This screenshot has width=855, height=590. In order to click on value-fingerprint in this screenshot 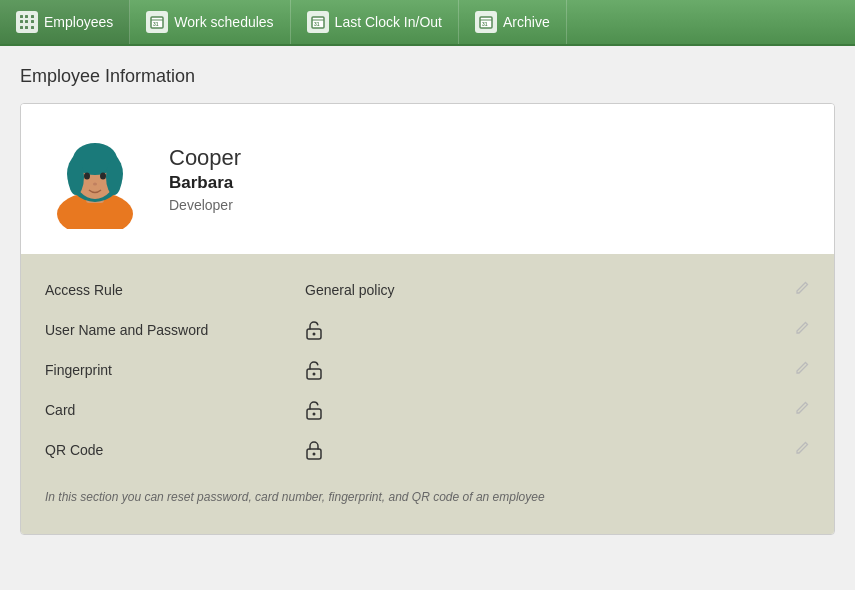, I will do `click(550, 370)`.